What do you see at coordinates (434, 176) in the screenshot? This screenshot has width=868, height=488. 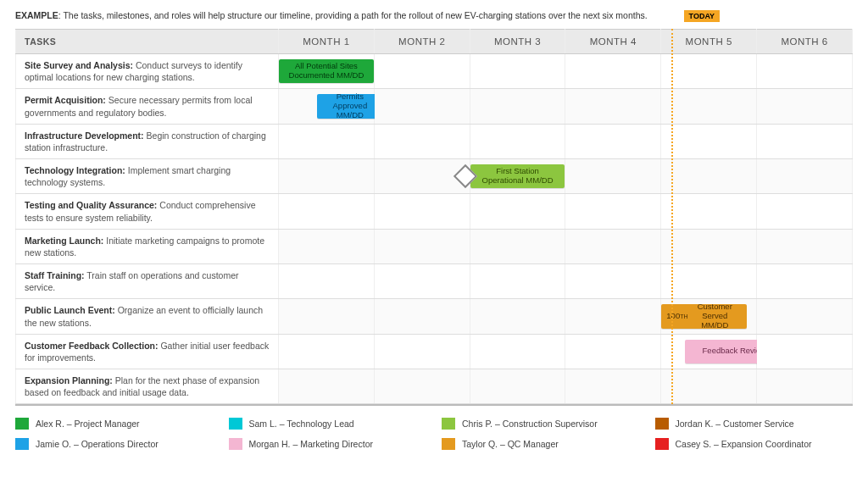 I see `table-row: Technology Integration: Implement smart …` at bounding box center [434, 176].